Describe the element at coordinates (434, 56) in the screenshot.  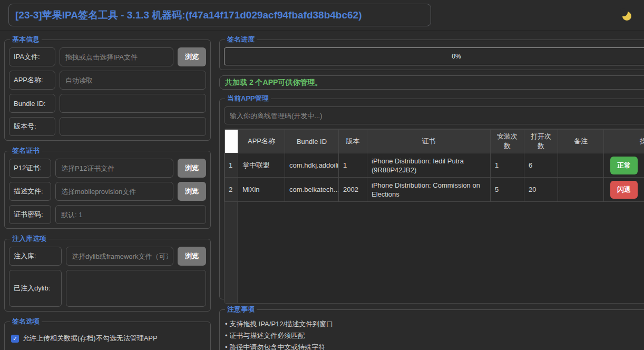
I see `signing-progress-bar: 0%` at that location.